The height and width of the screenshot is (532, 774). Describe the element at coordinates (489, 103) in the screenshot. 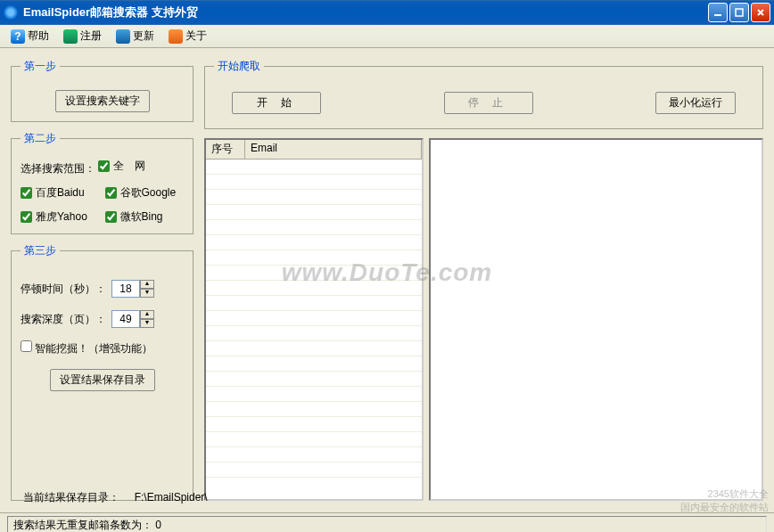

I see `stop-button: 停 止` at that location.